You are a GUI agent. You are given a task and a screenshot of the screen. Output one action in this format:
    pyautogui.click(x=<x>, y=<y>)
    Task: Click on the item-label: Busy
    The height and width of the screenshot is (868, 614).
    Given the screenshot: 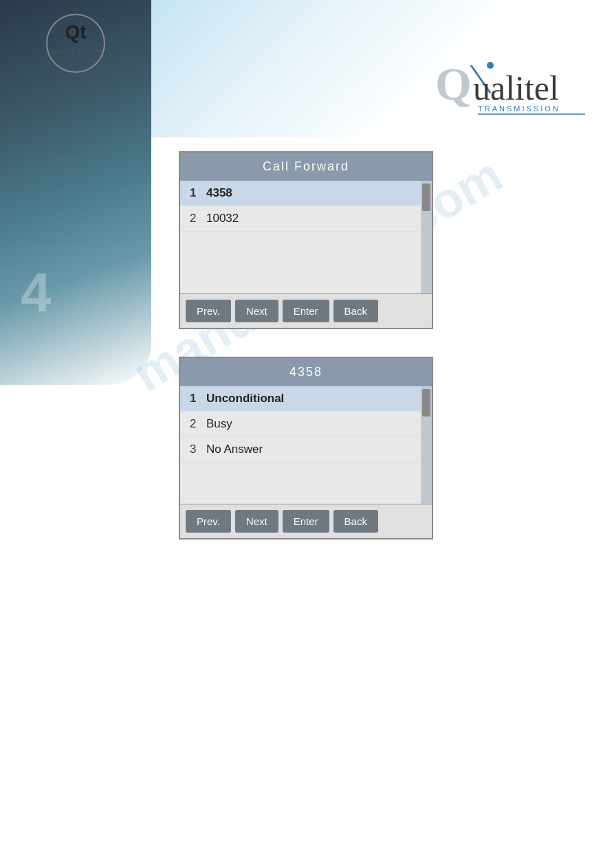 What is the action you would take?
    pyautogui.click(x=219, y=424)
    